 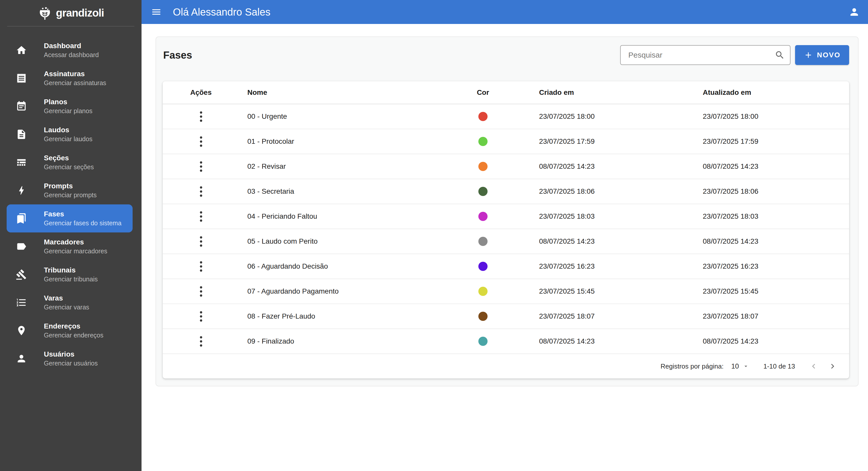 I want to click on sidebar-item-assinaturas: AssinaturasGerenciar assinaturas, so click(x=70, y=78).